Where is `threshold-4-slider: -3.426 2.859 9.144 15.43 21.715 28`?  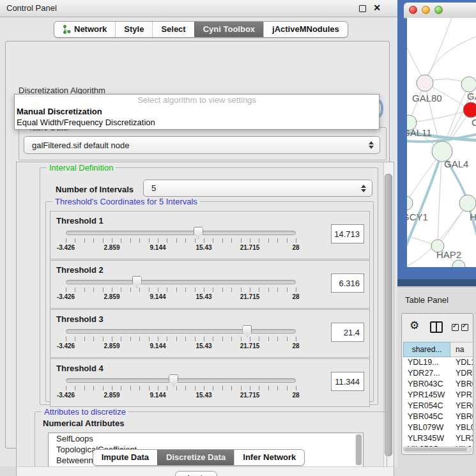
threshold-4-slider: -3.426 2.859 9.144 15.43 21.715 28 is located at coordinates (181, 390).